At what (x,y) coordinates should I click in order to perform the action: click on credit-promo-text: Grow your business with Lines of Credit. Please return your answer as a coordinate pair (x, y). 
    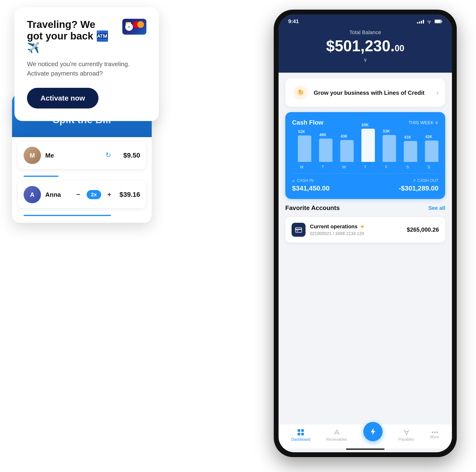
    Looking at the image, I should click on (373, 93).